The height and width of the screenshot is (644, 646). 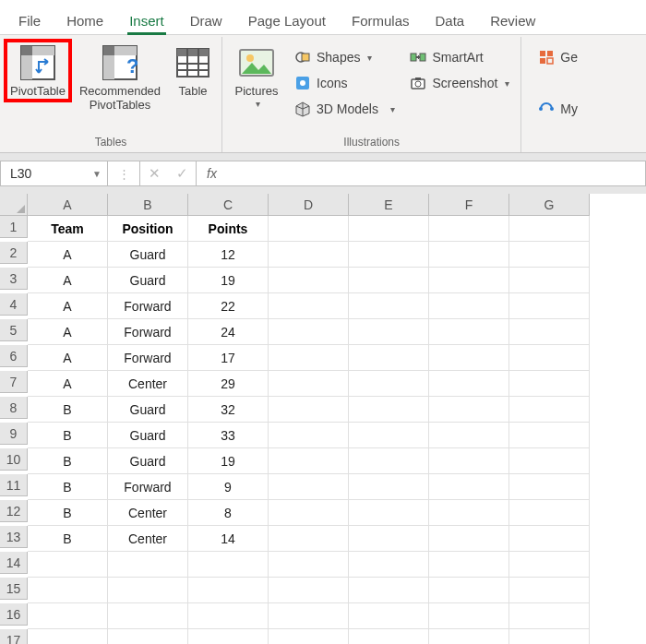 What do you see at coordinates (68, 229) in the screenshot?
I see `cell-A1: Team` at bounding box center [68, 229].